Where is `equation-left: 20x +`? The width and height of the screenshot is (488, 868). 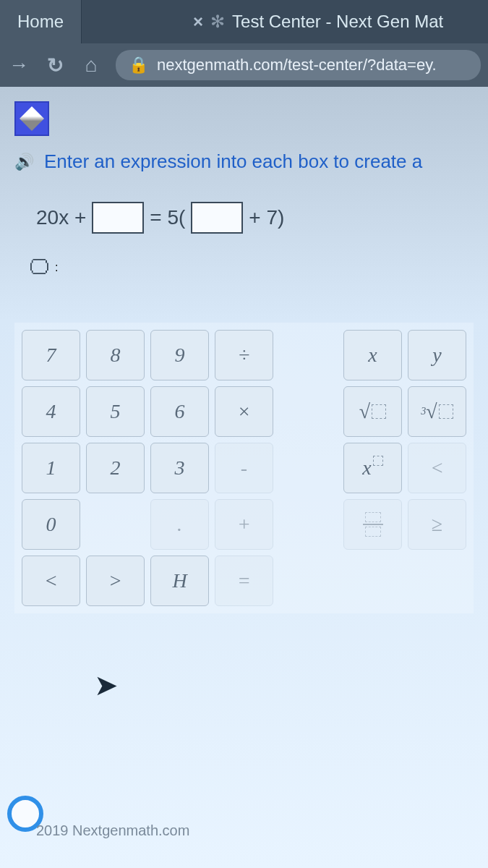 equation-left: 20x + is located at coordinates (61, 218).